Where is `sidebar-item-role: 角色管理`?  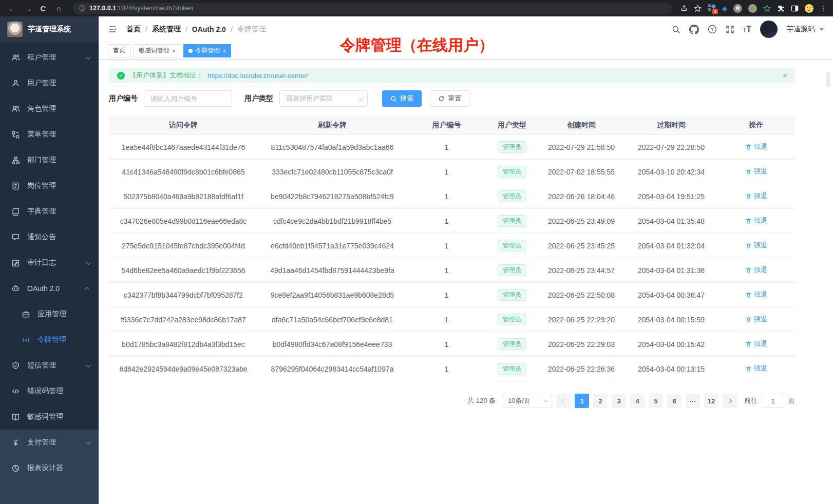 sidebar-item-role: 角色管理 is located at coordinates (49, 109).